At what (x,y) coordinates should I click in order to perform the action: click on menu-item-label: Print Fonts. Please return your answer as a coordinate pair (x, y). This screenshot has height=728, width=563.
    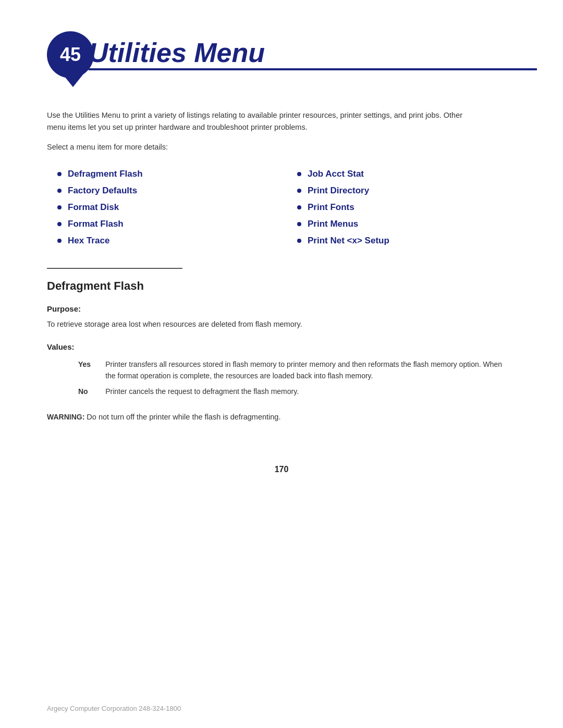
    Looking at the image, I should click on (331, 207).